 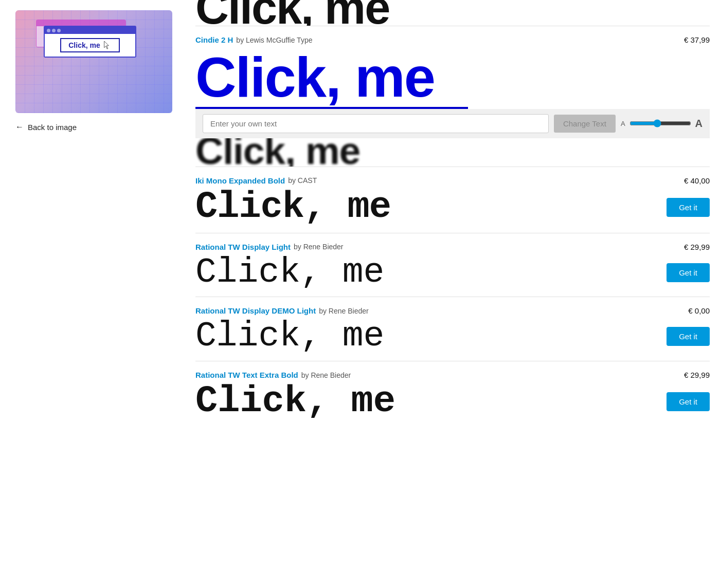 I want to click on cindie-font-link: Cindie 2 H, so click(x=214, y=40).